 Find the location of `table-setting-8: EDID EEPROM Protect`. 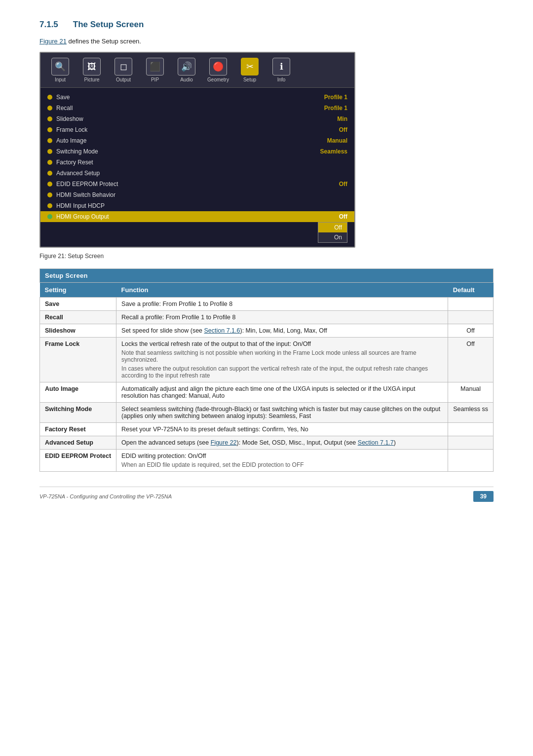

table-setting-8: EDID EEPROM Protect is located at coordinates (78, 461).